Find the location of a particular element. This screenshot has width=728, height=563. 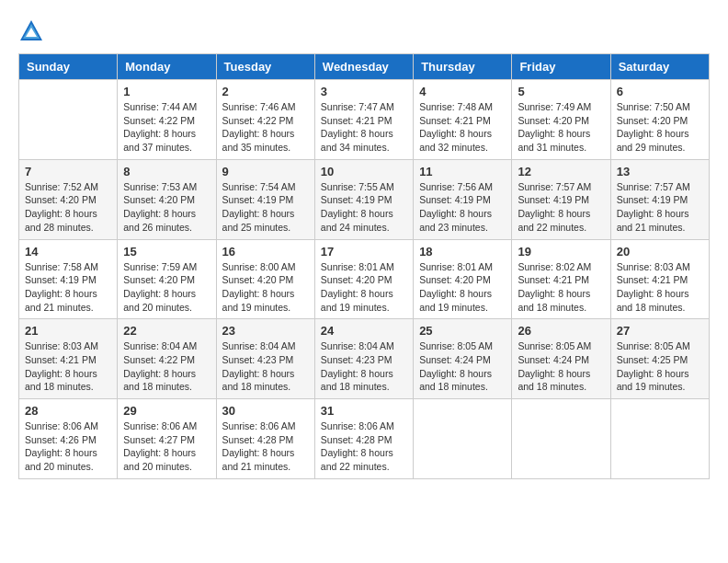

day-number: 1 is located at coordinates (166, 92).